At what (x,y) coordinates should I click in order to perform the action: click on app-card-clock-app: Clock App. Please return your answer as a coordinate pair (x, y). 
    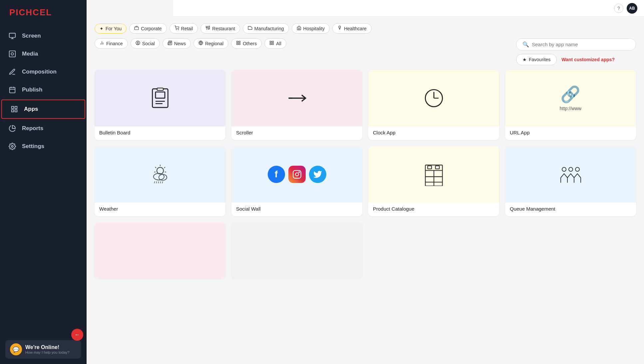
    Looking at the image, I should click on (434, 105).